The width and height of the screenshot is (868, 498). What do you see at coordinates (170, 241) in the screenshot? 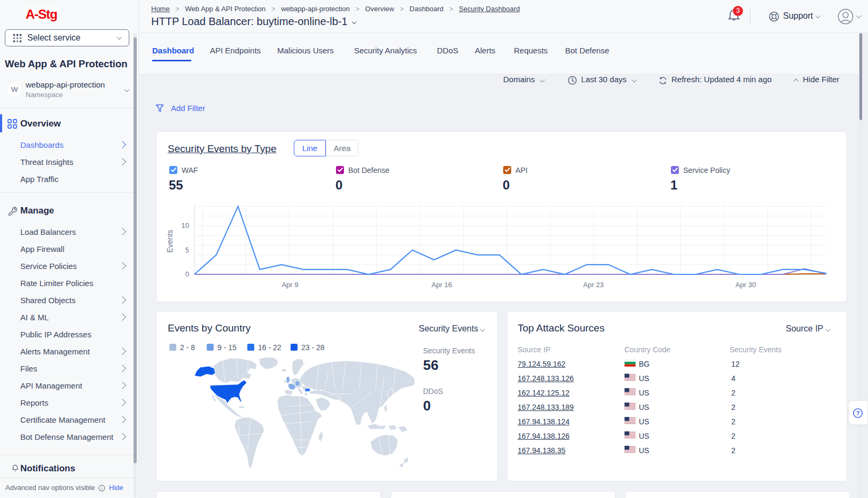
I see `svg-text: Events` at bounding box center [170, 241].